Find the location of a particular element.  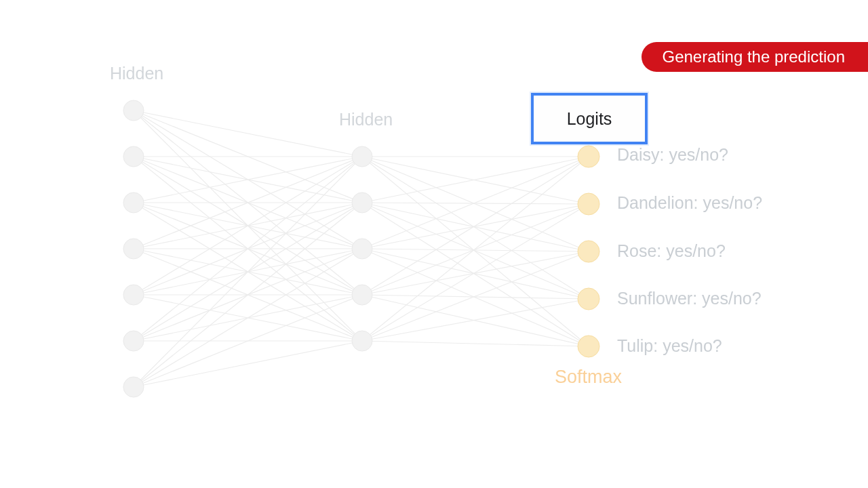

class-label-sunflower: Sunflower: yes/no? is located at coordinates (689, 298).